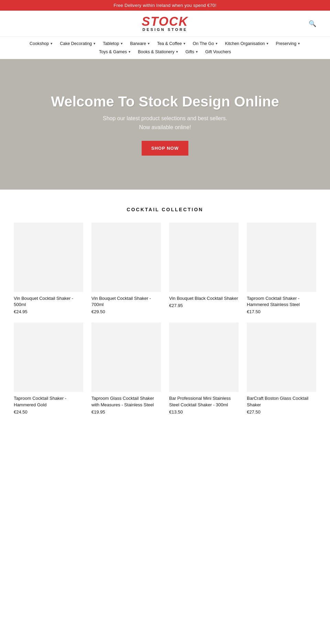 This screenshot has width=330, height=644. Describe the element at coordinates (206, 44) in the screenshot. I see `nav-on-the-go: On The Go ▼` at that location.